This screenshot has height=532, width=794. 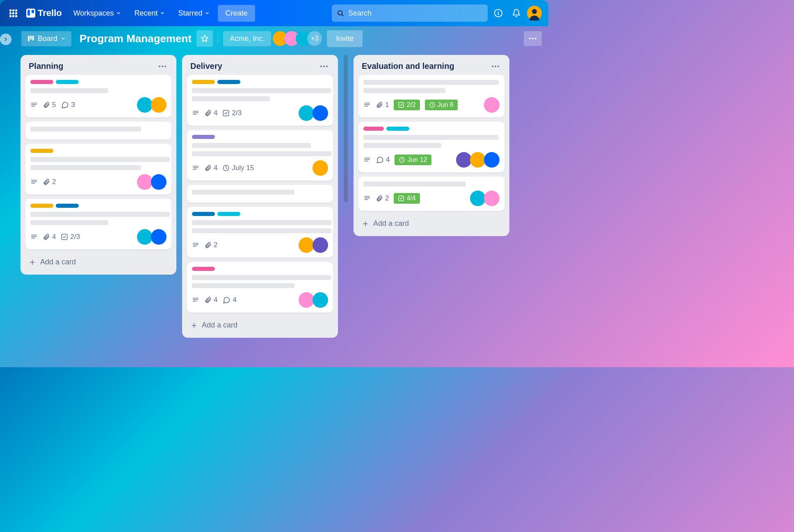 What do you see at coordinates (6, 39) in the screenshot?
I see `sidebar-toggle` at bounding box center [6, 39].